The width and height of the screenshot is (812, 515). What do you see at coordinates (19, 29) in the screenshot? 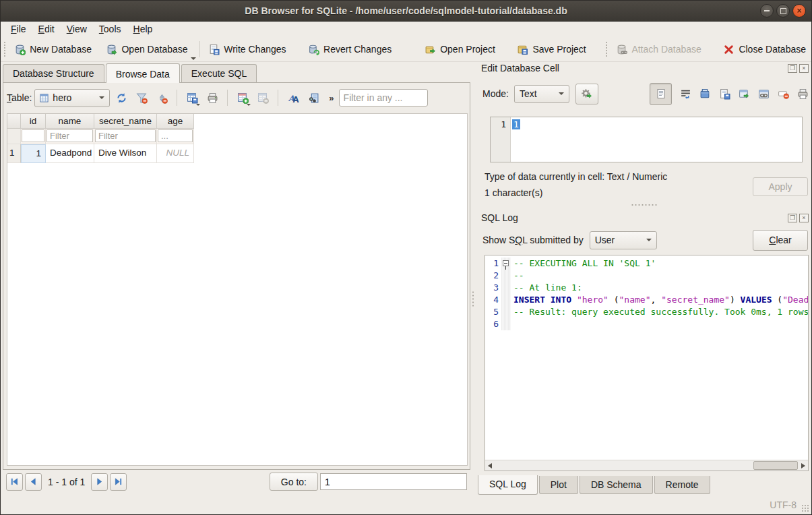
I see `menu-file: File` at bounding box center [19, 29].